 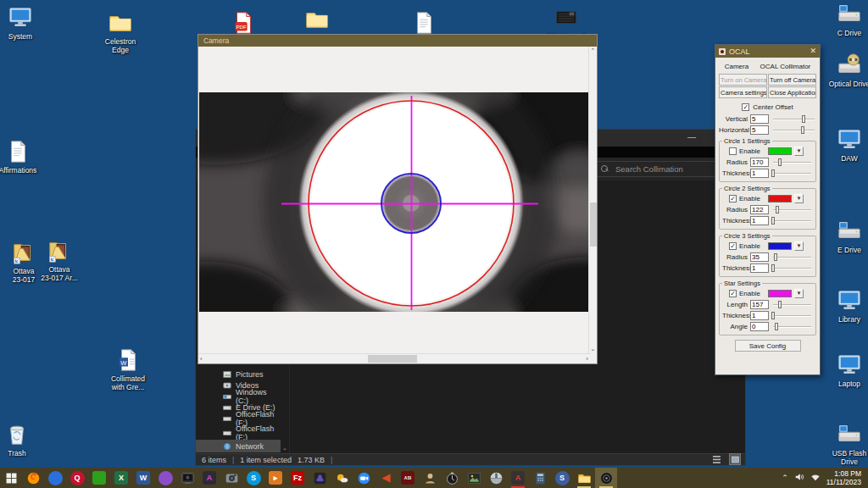 What do you see at coordinates (793, 119) in the screenshot?
I see `vertical-offset-slider` at bounding box center [793, 119].